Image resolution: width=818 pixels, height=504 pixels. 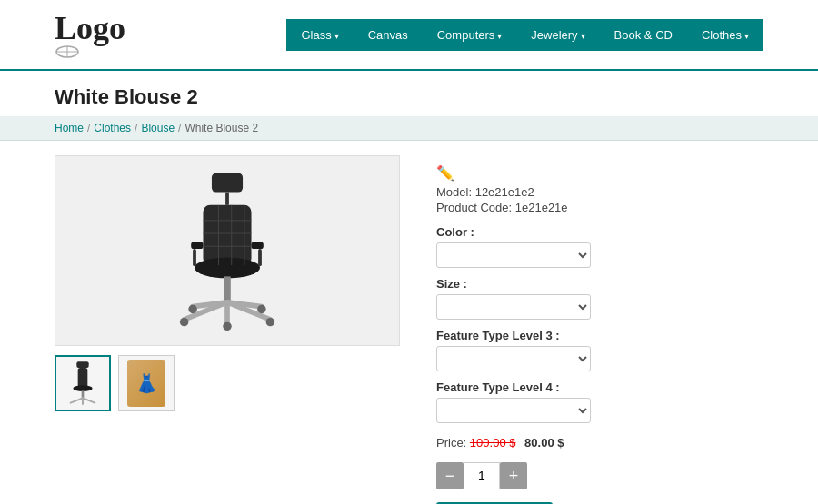 What do you see at coordinates (514, 476) in the screenshot?
I see `qty-increase-button: +` at bounding box center [514, 476].